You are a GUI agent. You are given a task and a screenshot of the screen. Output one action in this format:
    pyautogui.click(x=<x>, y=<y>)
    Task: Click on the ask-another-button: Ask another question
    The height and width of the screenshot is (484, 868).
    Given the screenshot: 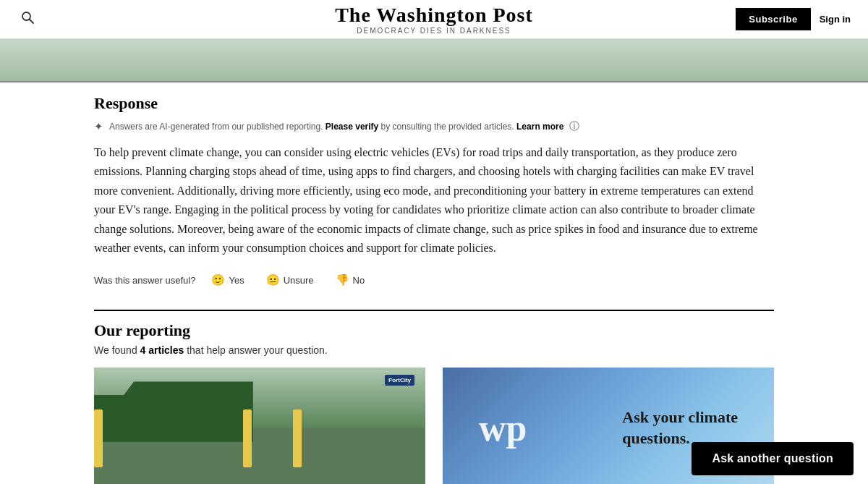 What is the action you would take?
    pyautogui.click(x=773, y=459)
    